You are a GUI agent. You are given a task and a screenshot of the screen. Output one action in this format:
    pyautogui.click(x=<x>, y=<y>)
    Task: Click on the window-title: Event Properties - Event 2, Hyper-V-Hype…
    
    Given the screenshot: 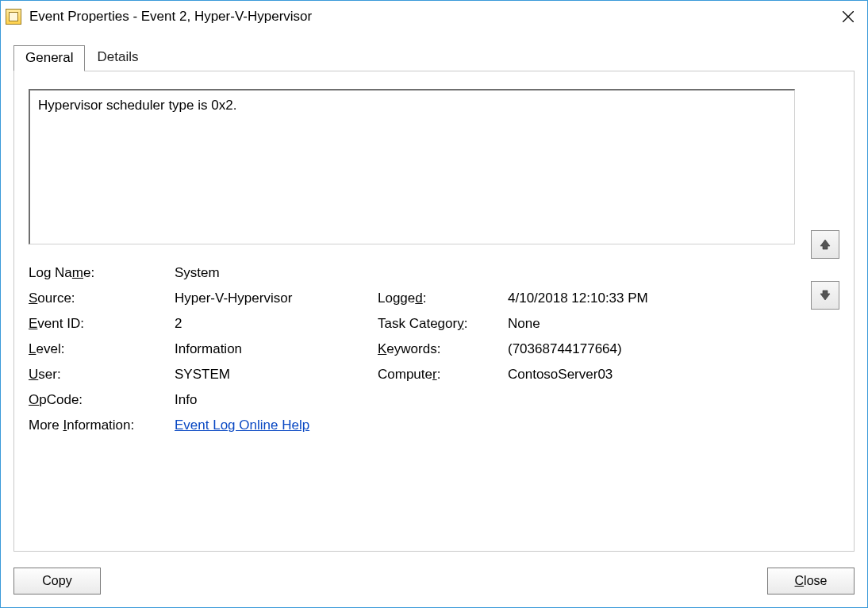 What is the action you would take?
    pyautogui.click(x=429, y=17)
    